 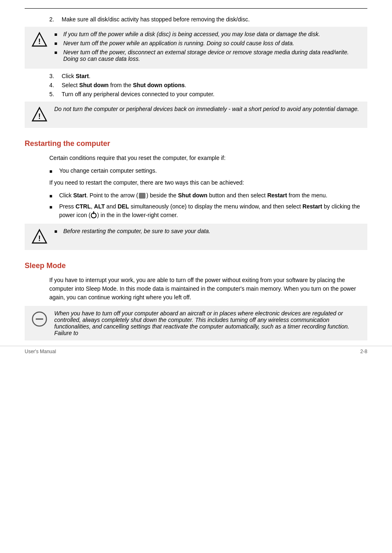 I want to click on power-icon-inline, so click(x=94, y=215).